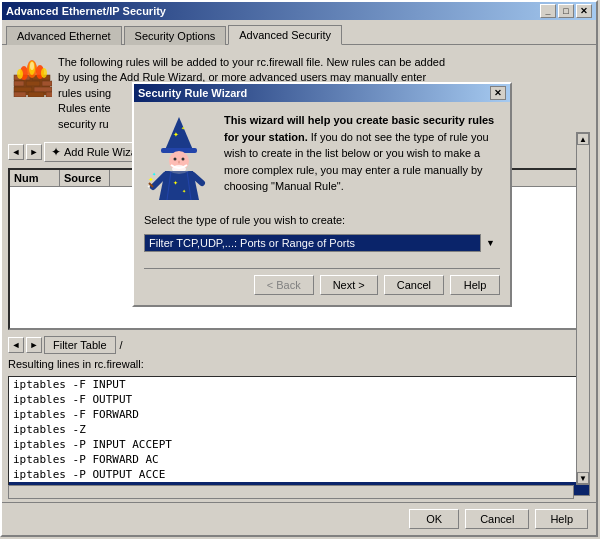 This screenshot has width=600, height=539. I want to click on filter-nav-left: ◄, so click(16, 345).